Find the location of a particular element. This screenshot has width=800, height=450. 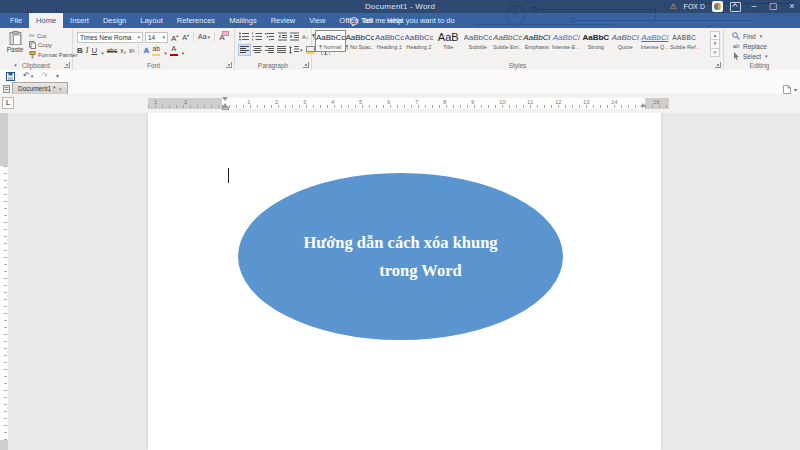

tab-references: References is located at coordinates (196, 20).